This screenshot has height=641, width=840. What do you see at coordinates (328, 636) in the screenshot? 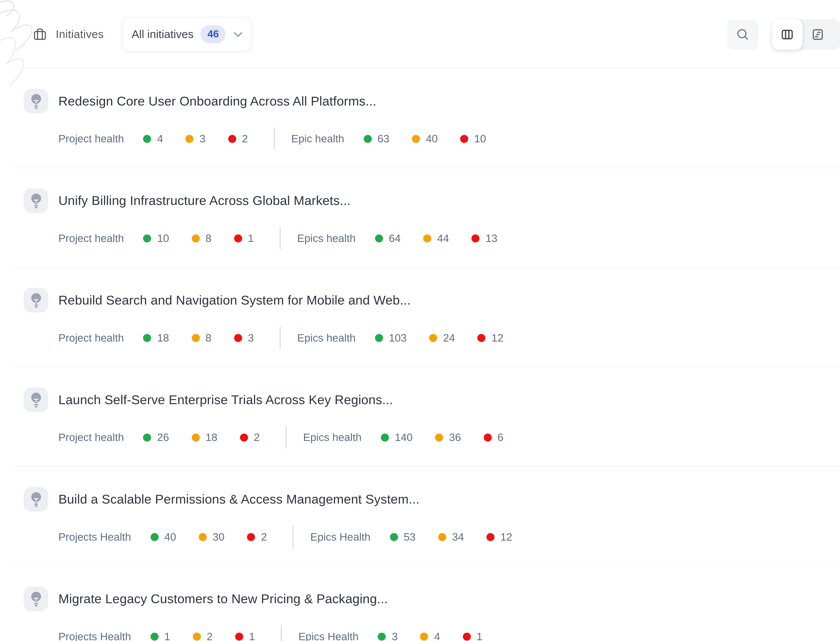
I see `epic-health-label: Epics Health` at bounding box center [328, 636].